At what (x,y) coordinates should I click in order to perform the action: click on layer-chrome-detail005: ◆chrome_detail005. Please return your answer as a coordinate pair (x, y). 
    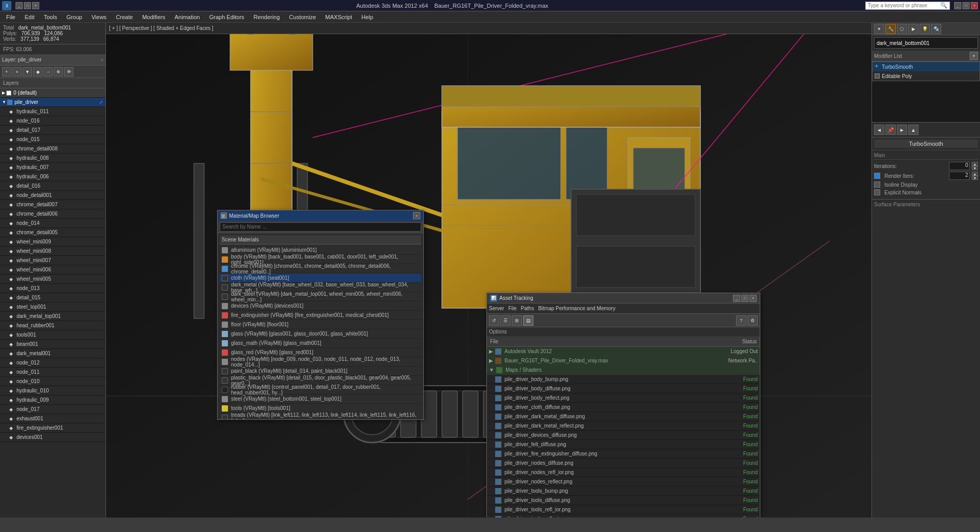
    Looking at the image, I should click on (53, 233).